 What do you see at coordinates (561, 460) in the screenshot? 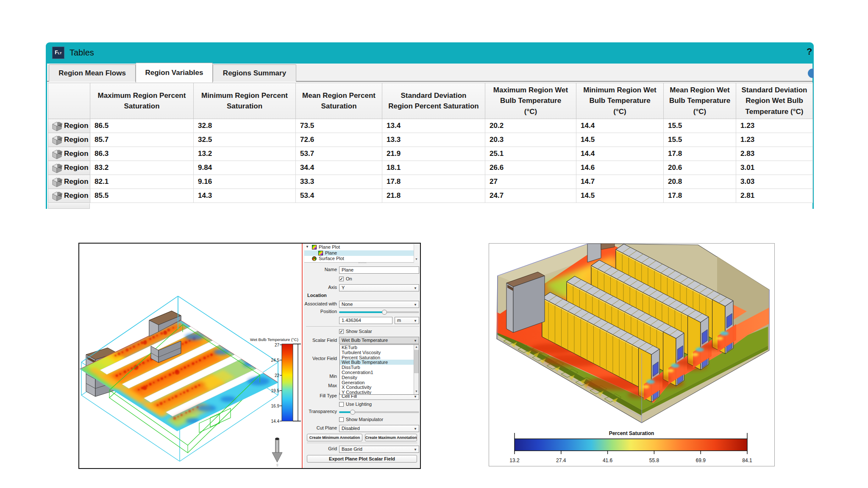
I see `svg-text: 27.4` at bounding box center [561, 460].